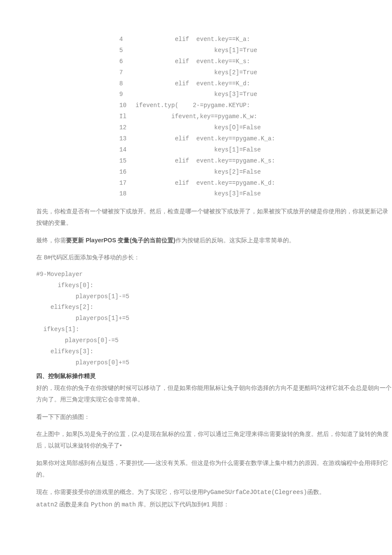  I want to click on code-line: 10ifevent.typ( 2-=pygame.KEYUP:, so click(256, 106).